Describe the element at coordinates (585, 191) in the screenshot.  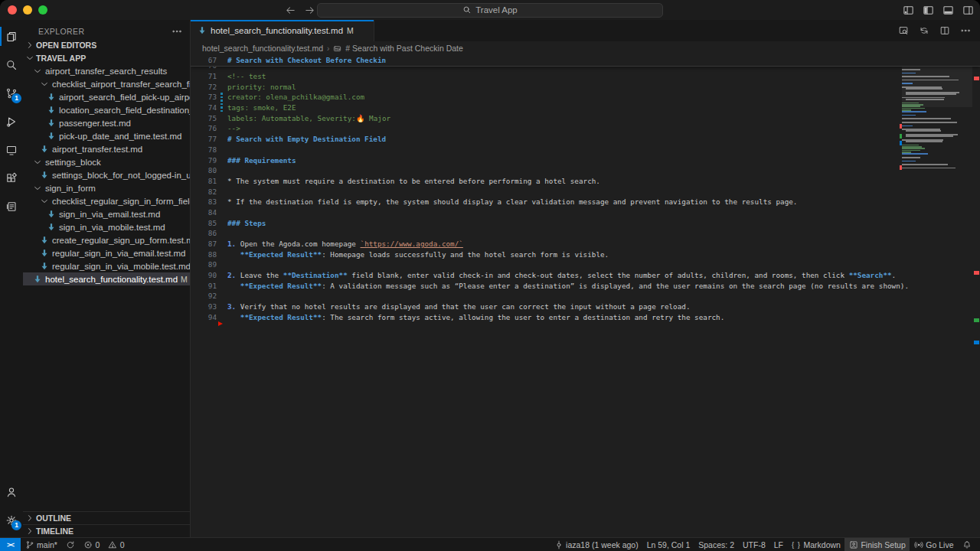
I see `code-line: 82` at that location.